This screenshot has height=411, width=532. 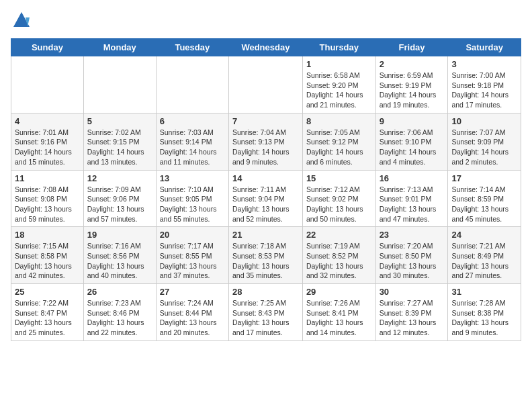 What do you see at coordinates (47, 235) in the screenshot?
I see `day-number: 18` at bounding box center [47, 235].